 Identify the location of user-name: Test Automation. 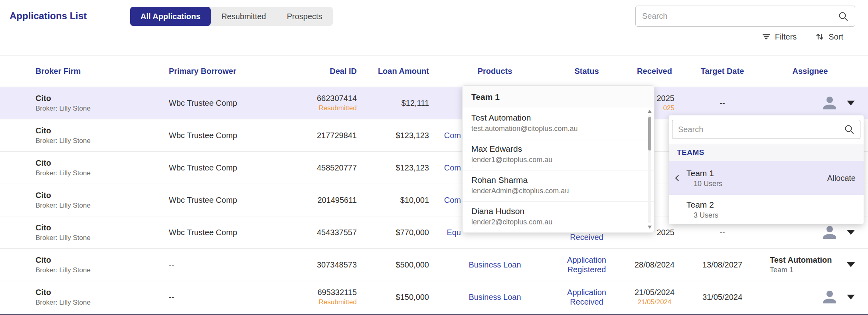
(555, 118).